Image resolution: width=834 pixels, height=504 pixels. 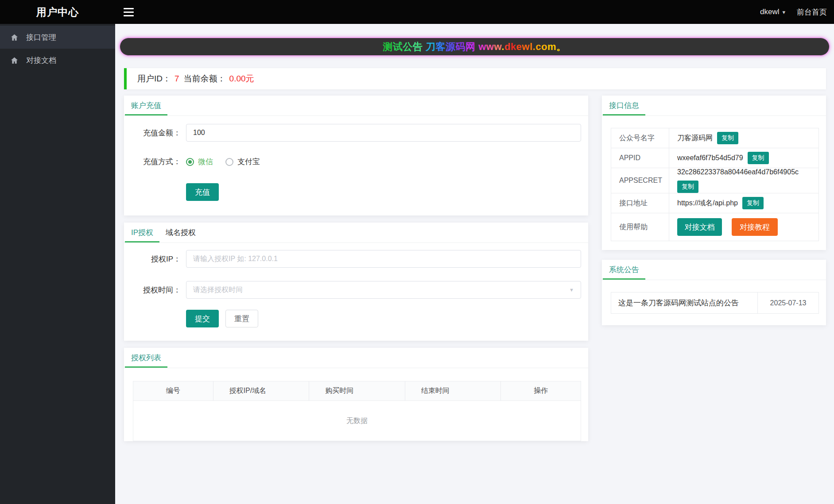 I want to click on radio-label: 支付宝, so click(x=249, y=162).